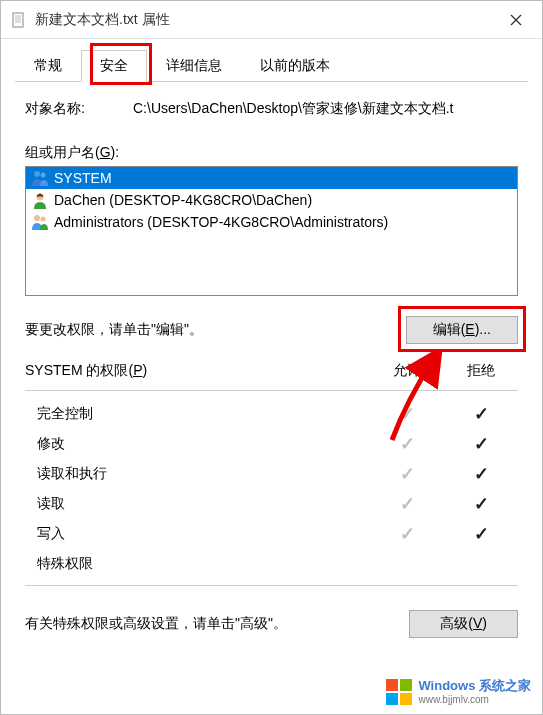 Image resolution: width=543 pixels, height=715 pixels. I want to click on permission-label: 写入, so click(204, 534).